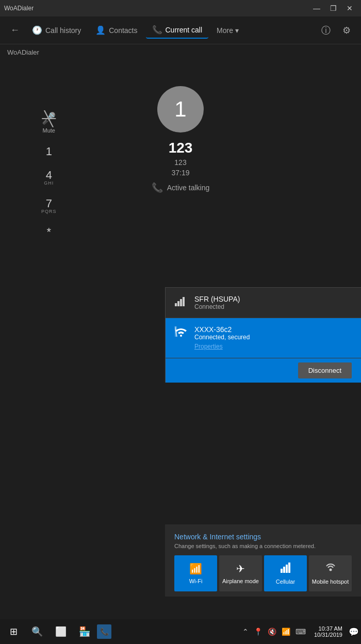 Image resolution: width=361 pixels, height=644 pixels. Describe the element at coordinates (263, 303) in the screenshot. I see `network-item-sfr: SFR (HSUPA) Connected` at that location.